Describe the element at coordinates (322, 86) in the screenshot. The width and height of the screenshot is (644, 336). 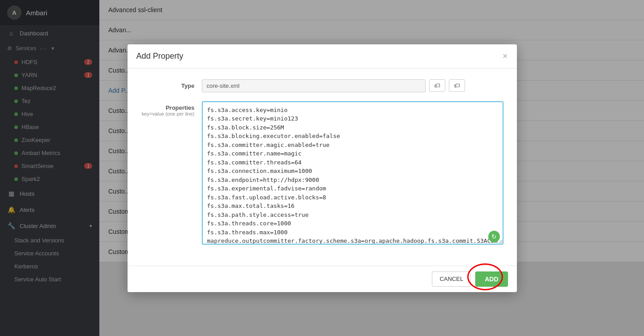
I see `type-form-row: Type 🏷 🏷` at that location.